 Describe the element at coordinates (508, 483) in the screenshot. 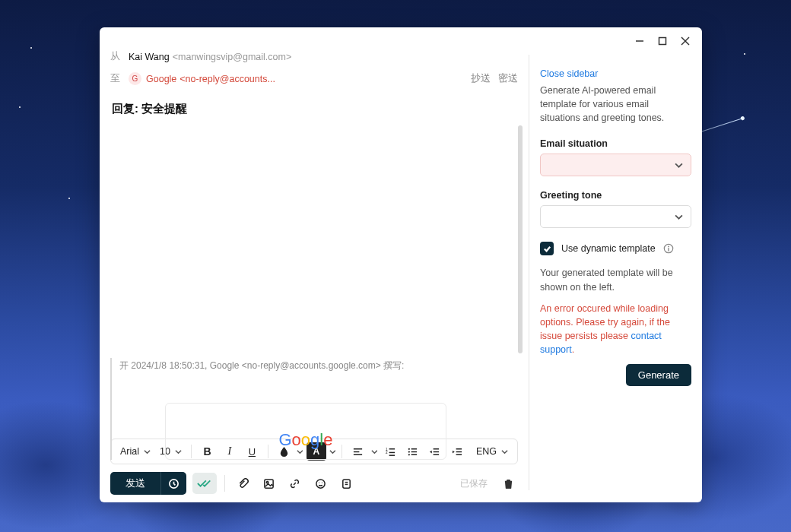

I see `discard-button` at that location.